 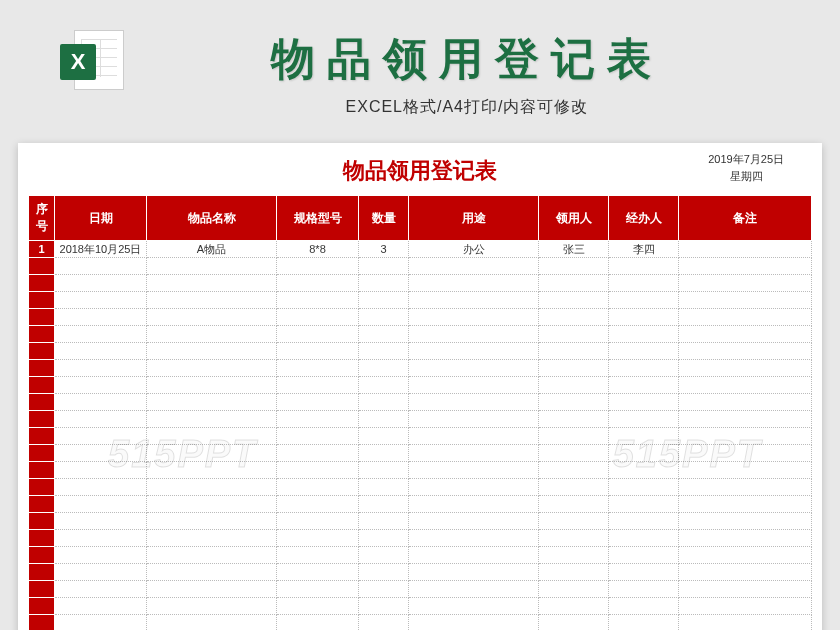 What do you see at coordinates (574, 218) in the screenshot?
I see `column-header: 领用人` at bounding box center [574, 218].